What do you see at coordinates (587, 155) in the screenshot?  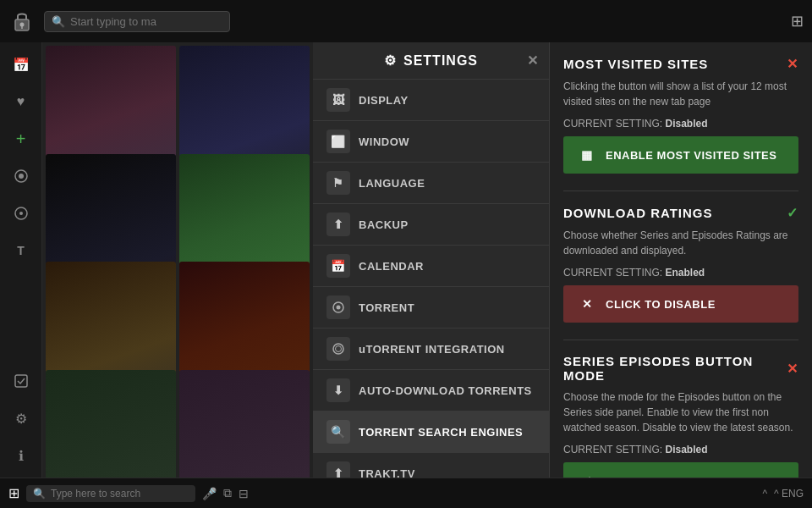 I see `grid-btn-icon: ▦` at bounding box center [587, 155].